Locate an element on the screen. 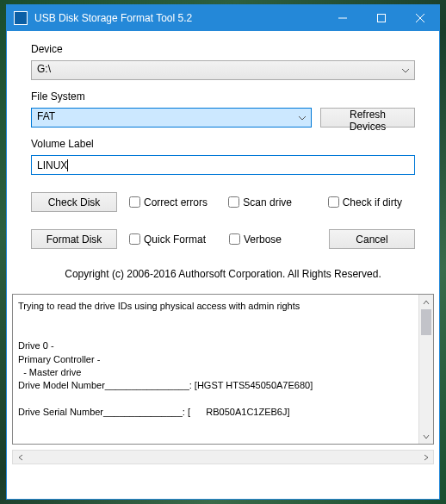  volume-label-input: LINUX is located at coordinates (223, 165).